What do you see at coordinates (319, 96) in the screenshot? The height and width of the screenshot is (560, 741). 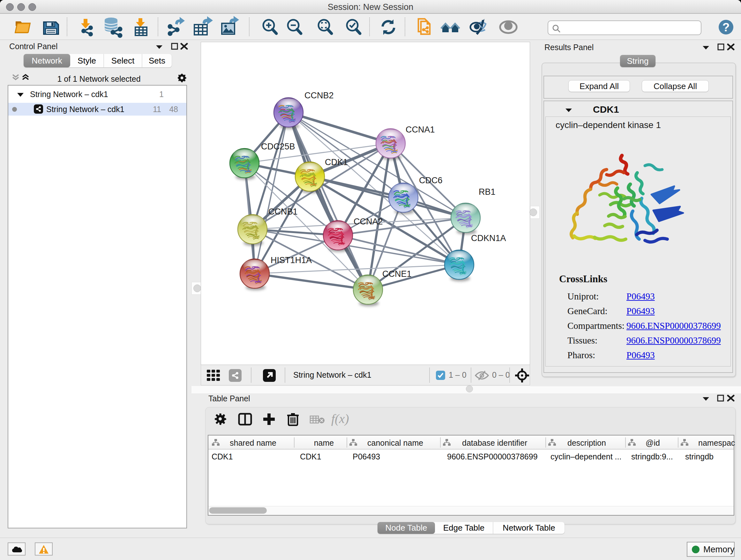 I see `svg-text: CCNB2` at bounding box center [319, 96].